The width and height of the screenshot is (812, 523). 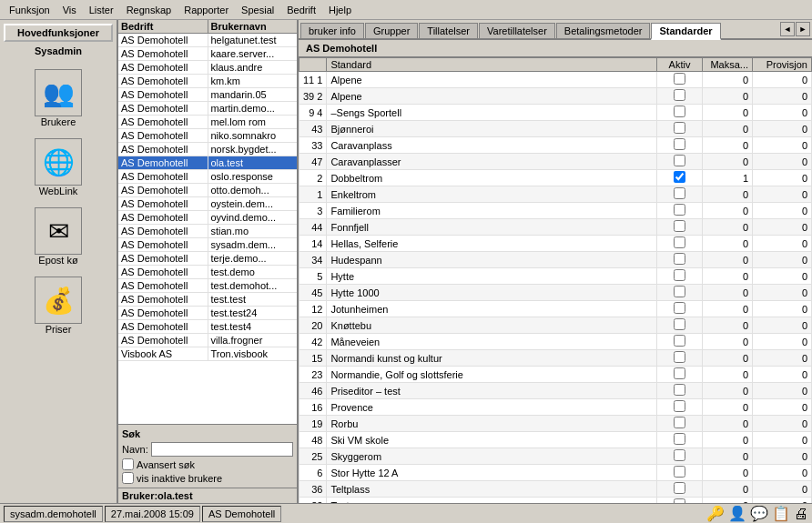 What do you see at coordinates (555, 473) in the screenshot?
I see `table-row: 6Stor Hytte 12 A00` at bounding box center [555, 473].